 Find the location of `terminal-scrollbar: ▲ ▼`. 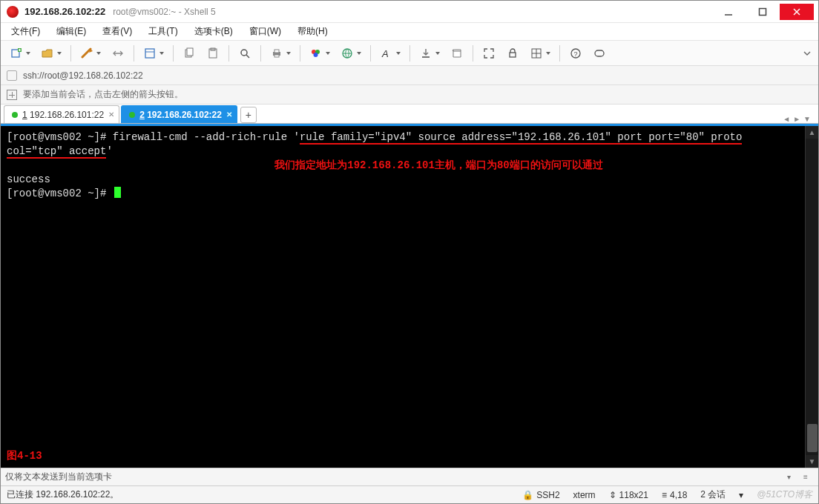

terminal-scrollbar: ▲ ▼ is located at coordinates (812, 296).